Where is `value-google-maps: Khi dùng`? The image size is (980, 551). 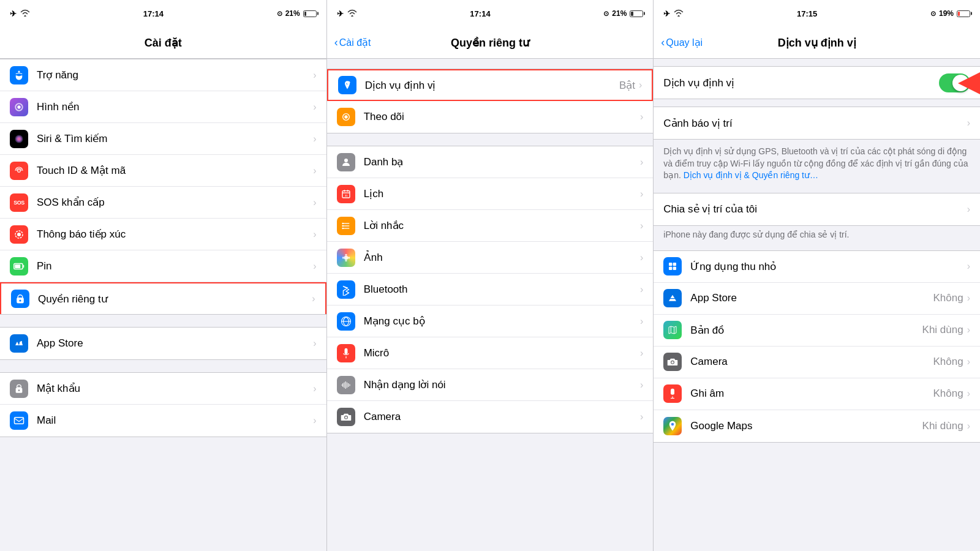 value-google-maps: Khi dùng is located at coordinates (943, 426).